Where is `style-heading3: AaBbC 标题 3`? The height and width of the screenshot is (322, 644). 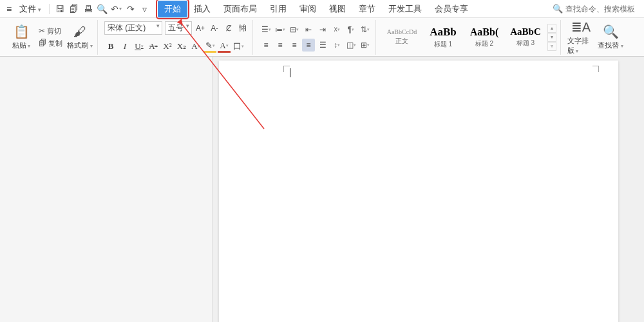
style-heading3: AaBbC 标题 3 is located at coordinates (526, 37).